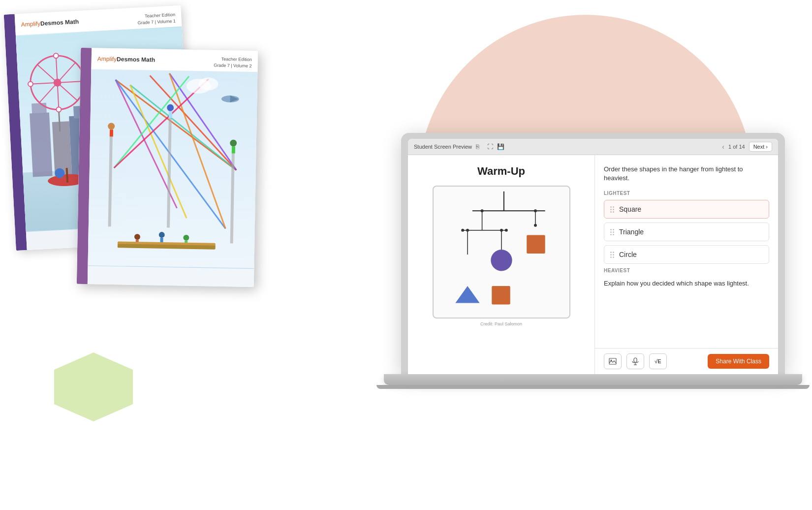  Describe the element at coordinates (761, 147) in the screenshot. I see `next-button: Next ›` at that location.